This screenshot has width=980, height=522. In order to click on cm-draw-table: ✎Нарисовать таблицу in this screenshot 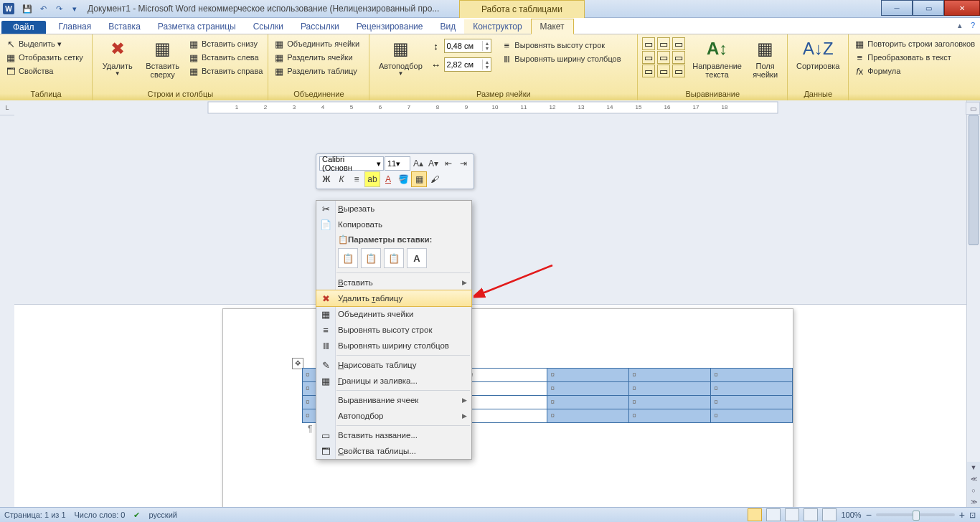, I will do `click(394, 365)`.